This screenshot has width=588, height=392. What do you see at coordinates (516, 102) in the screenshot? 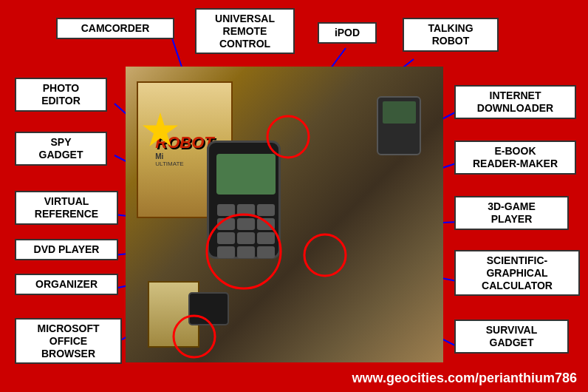
I see `internet-downloader-label: INTERNETDOWNLOADER` at bounding box center [516, 102].